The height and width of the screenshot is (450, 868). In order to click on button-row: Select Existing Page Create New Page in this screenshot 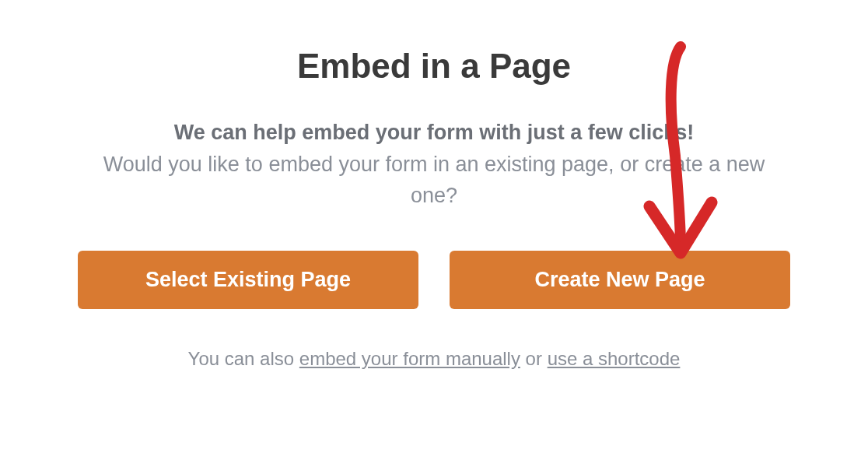, I will do `click(434, 280)`.